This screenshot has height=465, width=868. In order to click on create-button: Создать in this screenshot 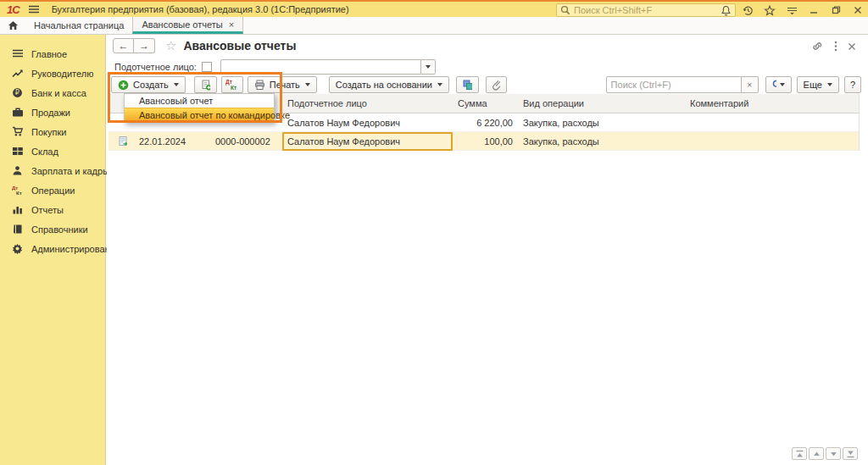, I will do `click(148, 85)`.